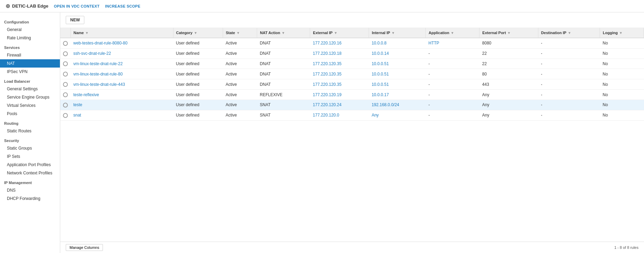 This screenshot has width=644, height=253. Describe the element at coordinates (122, 105) in the screenshot. I see `cell-name: teste` at that location.